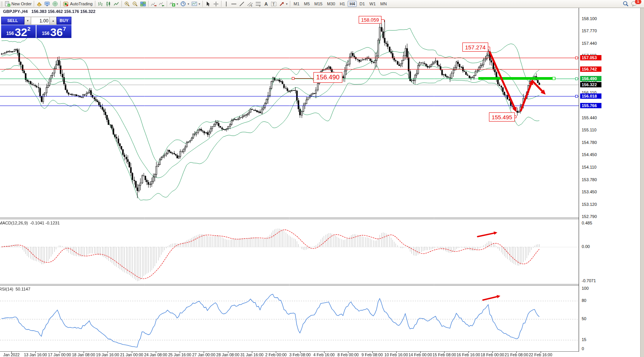 Image resolution: width=644 pixels, height=357 pixels. What do you see at coordinates (172, 4) in the screenshot?
I see `indicators-icon` at bounding box center [172, 4].